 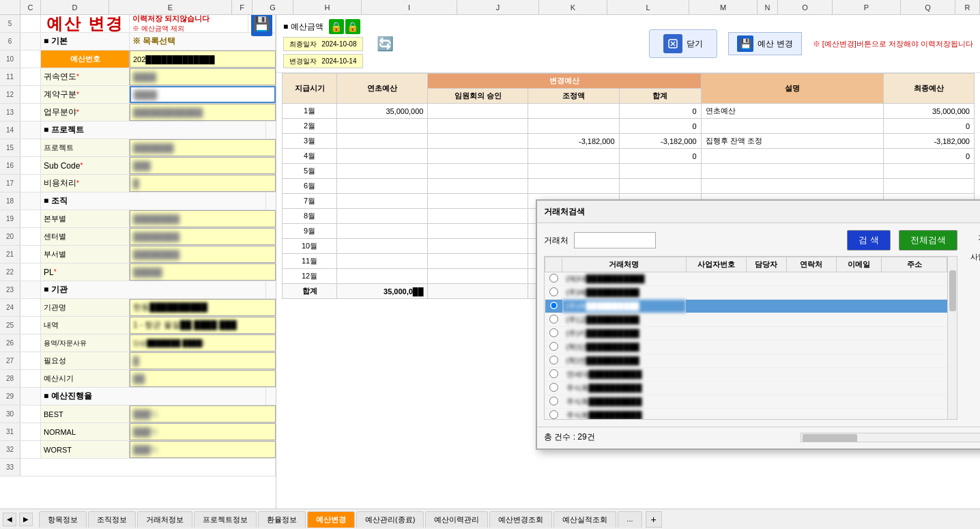 I want to click on detail-value: 1 - 항균 물질██ ████ ███, so click(x=203, y=325).